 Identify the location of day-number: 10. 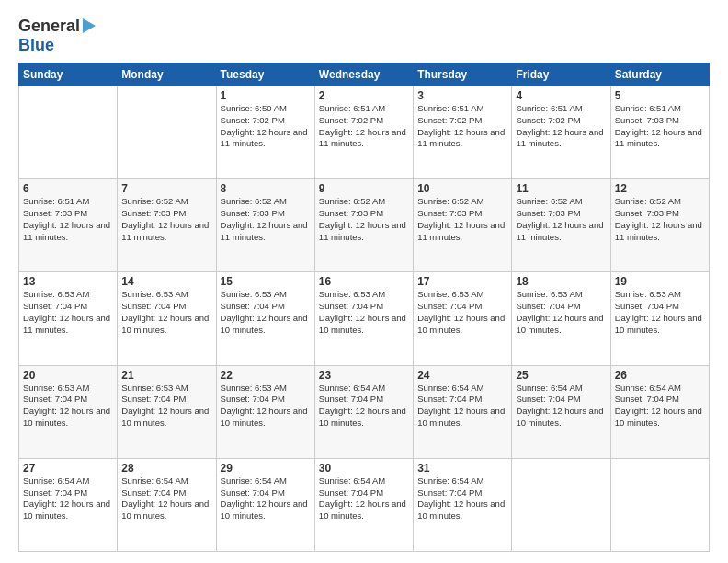
(462, 189).